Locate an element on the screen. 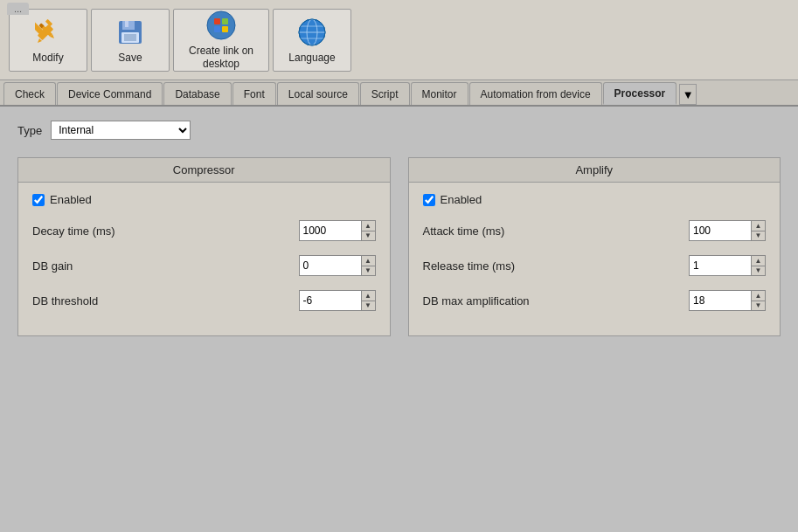 The image size is (798, 532). modify-label: Modify is located at coordinates (47, 58).